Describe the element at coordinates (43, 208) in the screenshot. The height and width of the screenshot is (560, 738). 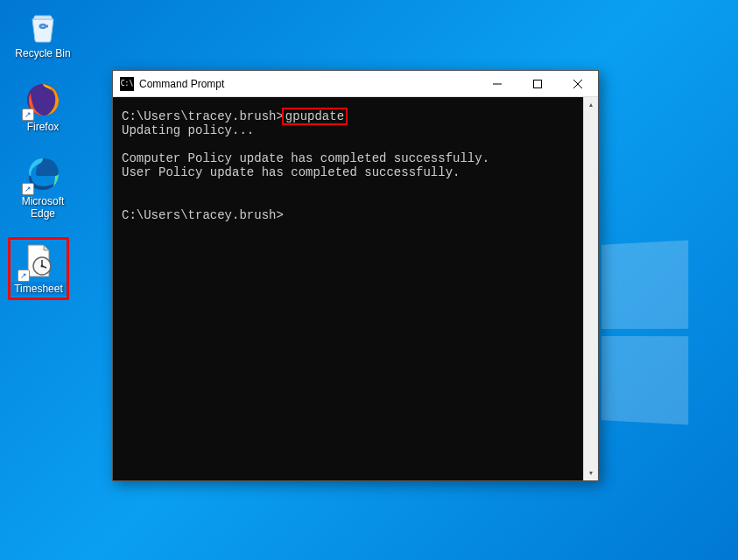
I see `edge-label: Microsoft Edge` at that location.